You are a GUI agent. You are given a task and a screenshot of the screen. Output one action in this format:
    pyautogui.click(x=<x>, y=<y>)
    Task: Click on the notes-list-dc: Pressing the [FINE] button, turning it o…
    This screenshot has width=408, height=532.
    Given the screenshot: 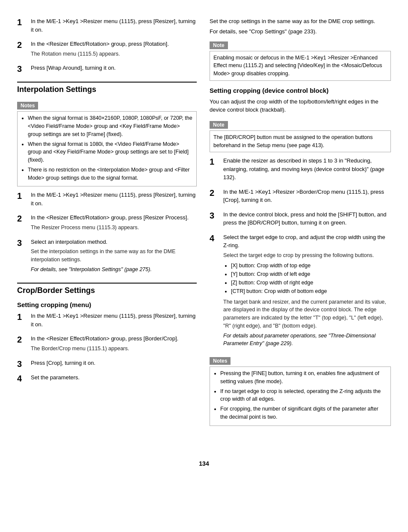 What is the action you would take?
    pyautogui.click(x=300, y=395)
    